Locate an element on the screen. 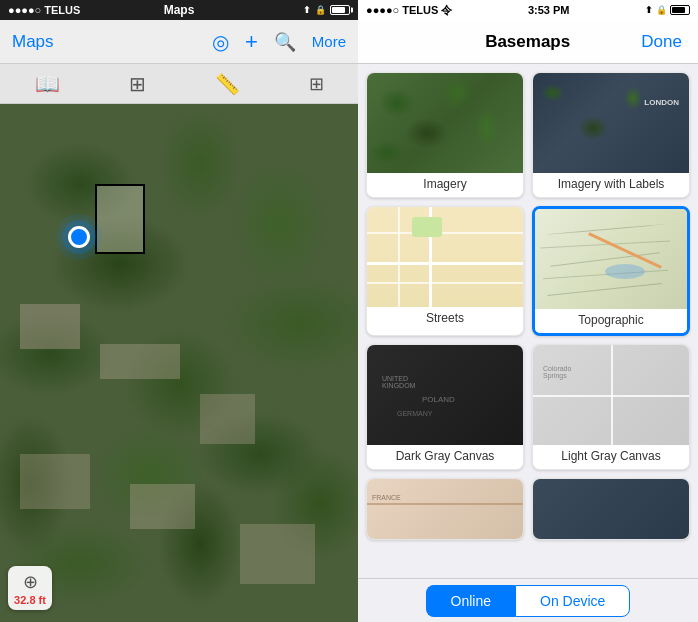  bottom-tabs: Online On Device is located at coordinates (528, 600).